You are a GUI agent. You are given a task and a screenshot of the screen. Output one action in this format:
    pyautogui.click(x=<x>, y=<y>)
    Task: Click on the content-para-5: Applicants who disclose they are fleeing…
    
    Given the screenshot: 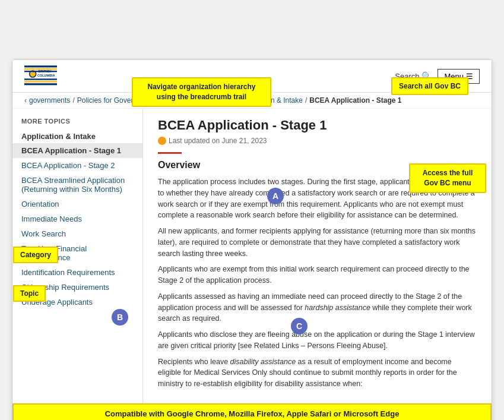 What is the action you would take?
    pyautogui.click(x=317, y=340)
    